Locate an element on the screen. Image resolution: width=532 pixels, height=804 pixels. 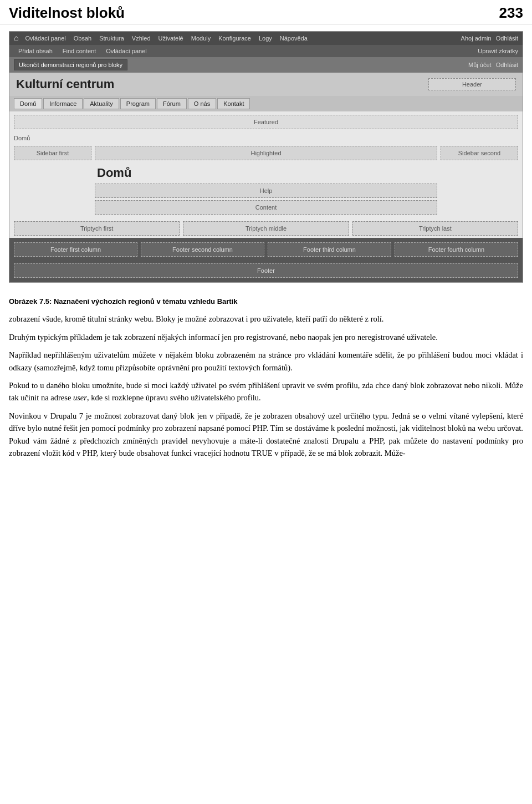
content-region: Content is located at coordinates (266, 207).